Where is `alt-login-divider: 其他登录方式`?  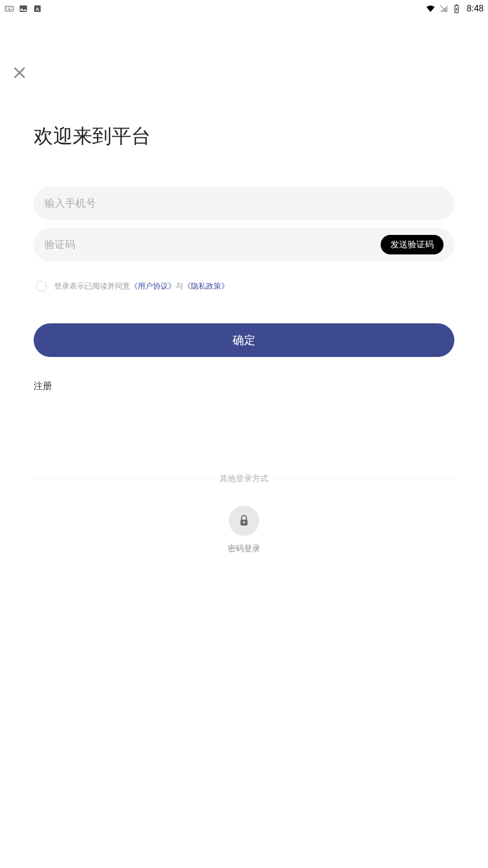
alt-login-divider: 其他登录方式 is located at coordinates (244, 478).